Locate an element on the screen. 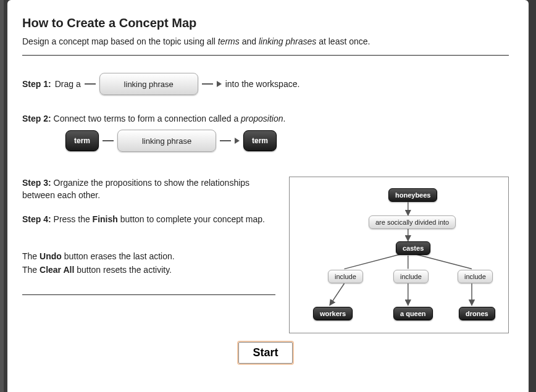  step-4-finish: Finish is located at coordinates (105, 219).